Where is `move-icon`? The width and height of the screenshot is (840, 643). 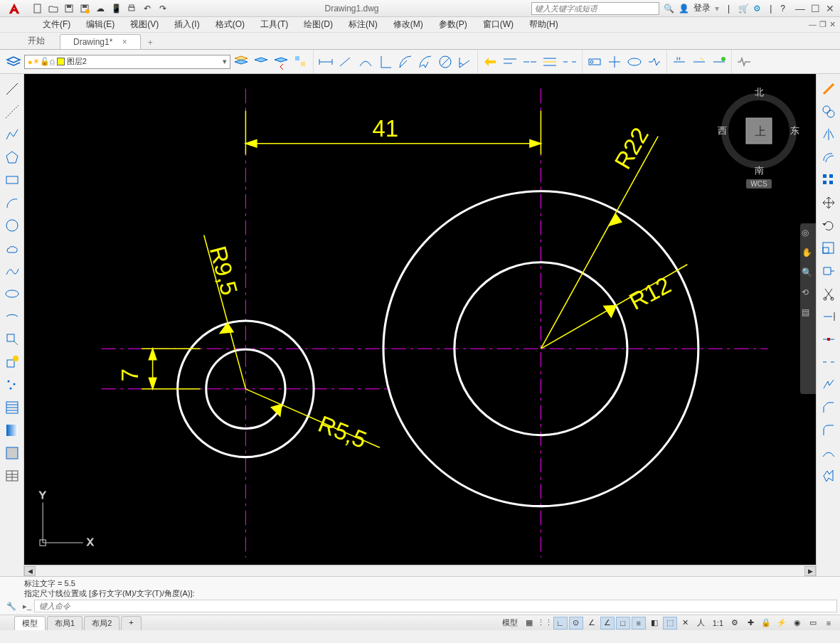
move-icon is located at coordinates (829, 203).